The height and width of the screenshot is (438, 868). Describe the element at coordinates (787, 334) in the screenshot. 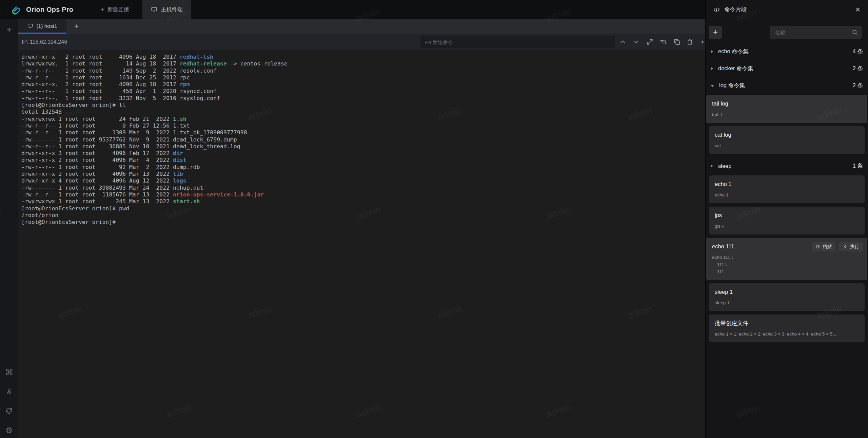

I see `snippet-command: echo 1 > 1; echo 2 > 2; echo 3 > 3; echo…` at that location.